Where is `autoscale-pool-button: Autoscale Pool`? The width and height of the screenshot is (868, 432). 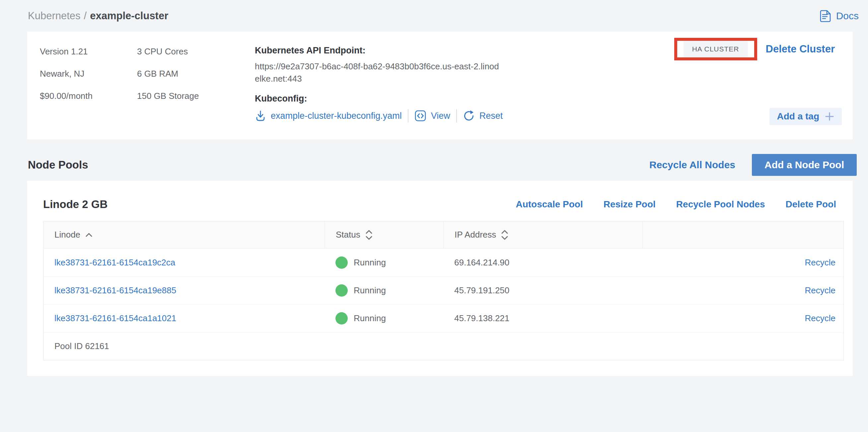
autoscale-pool-button: Autoscale Pool is located at coordinates (549, 204).